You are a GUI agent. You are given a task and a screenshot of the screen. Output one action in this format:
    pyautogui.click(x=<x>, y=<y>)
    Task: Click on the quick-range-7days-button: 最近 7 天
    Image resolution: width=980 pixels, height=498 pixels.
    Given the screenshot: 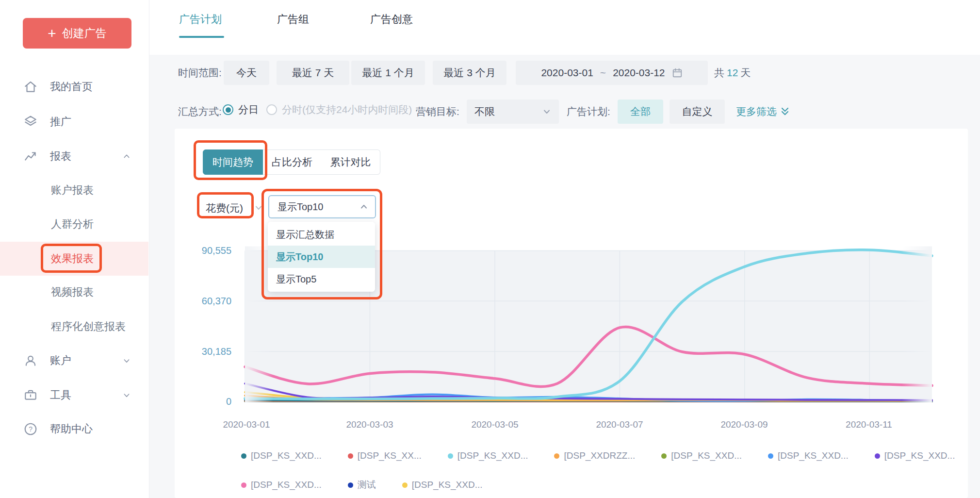 What is the action you would take?
    pyautogui.click(x=313, y=73)
    